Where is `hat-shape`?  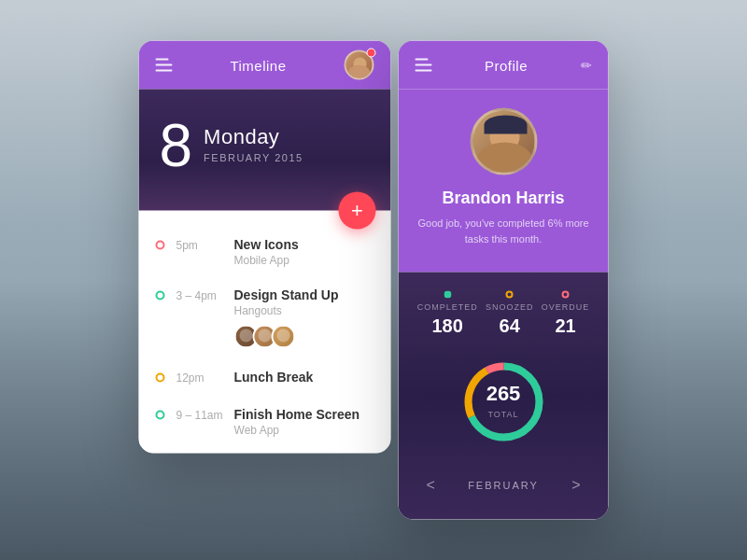 hat-shape is located at coordinates (505, 125).